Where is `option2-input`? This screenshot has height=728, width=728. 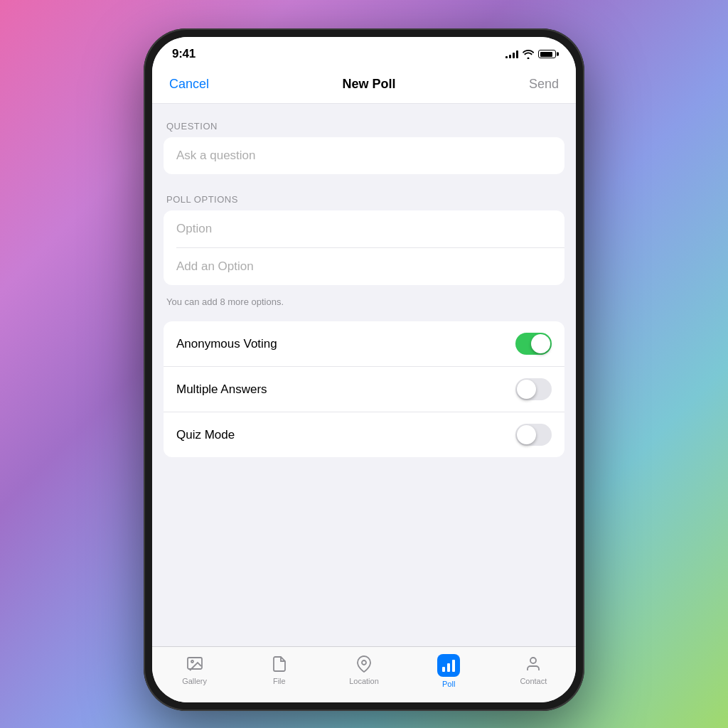 option2-input is located at coordinates (364, 267).